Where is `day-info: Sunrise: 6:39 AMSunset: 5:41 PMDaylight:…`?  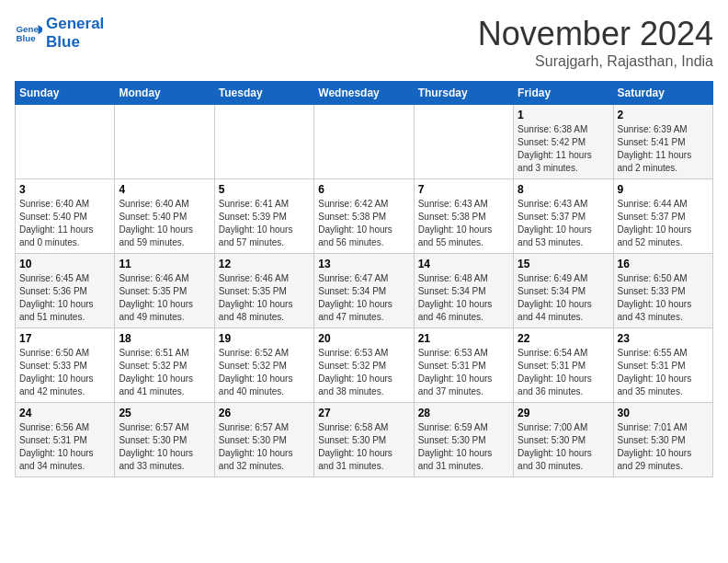
day-info: Sunrise: 6:39 AMSunset: 5:41 PMDaylight:… is located at coordinates (664, 149).